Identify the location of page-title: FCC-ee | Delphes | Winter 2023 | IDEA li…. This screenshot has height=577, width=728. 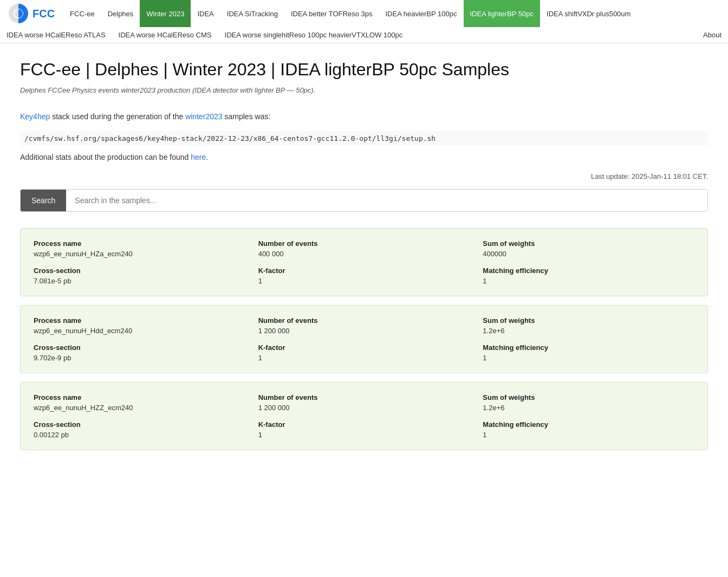
(364, 69).